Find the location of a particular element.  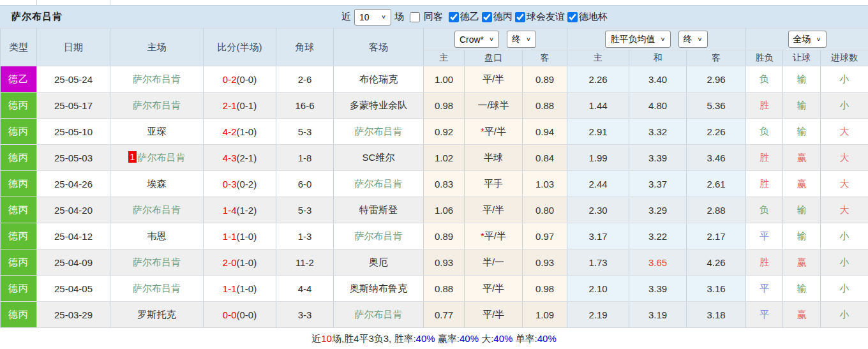

summary-text: 近10场,胜4平3负3, 胜率:40% 赢率:40% 大:40% 单率:40% is located at coordinates (434, 339).